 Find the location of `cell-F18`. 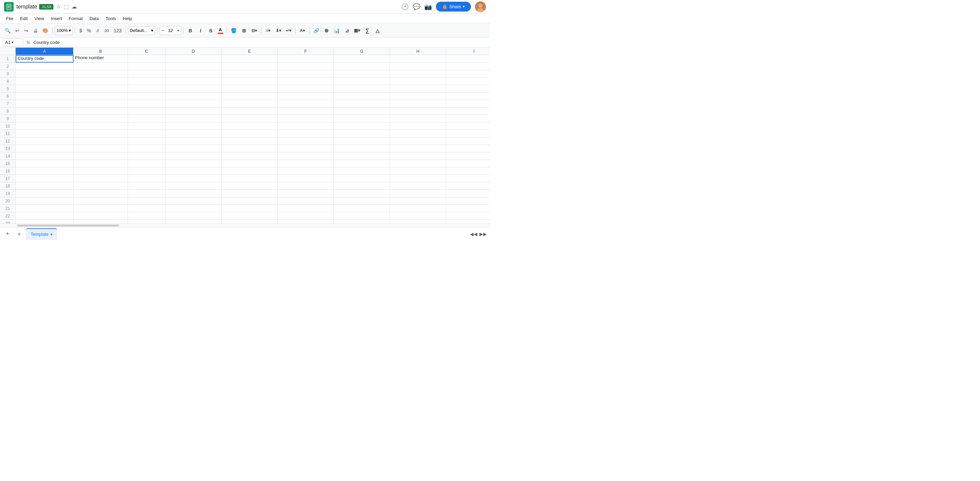

cell-F18 is located at coordinates (306, 186).